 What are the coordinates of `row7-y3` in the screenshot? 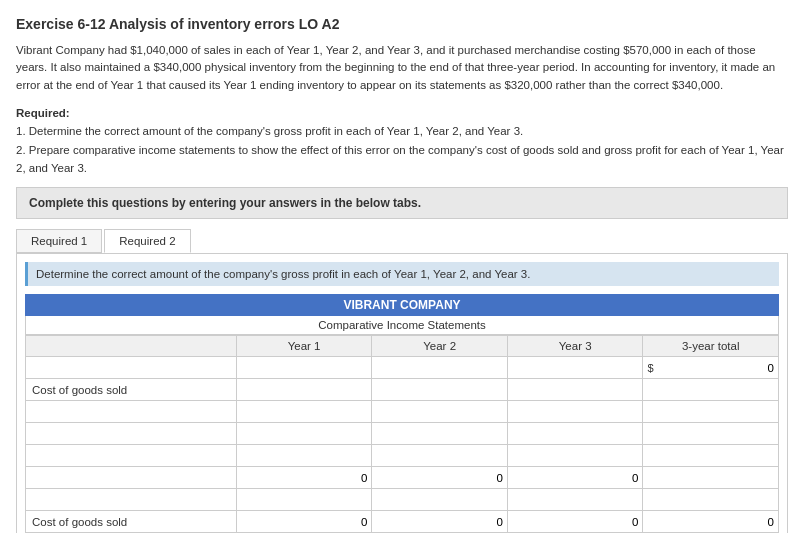 It's located at (575, 500).